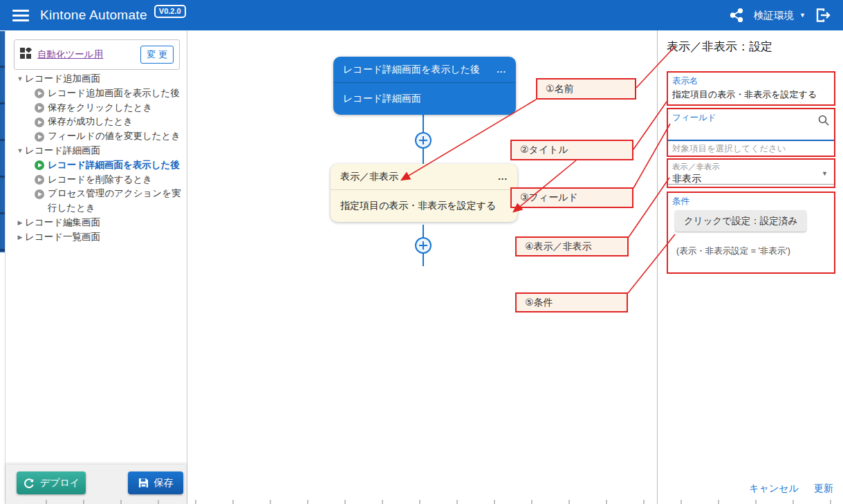 The height and width of the screenshot is (504, 843). I want to click on tree-event-item: 保存をクリックしたとき, so click(99, 108).